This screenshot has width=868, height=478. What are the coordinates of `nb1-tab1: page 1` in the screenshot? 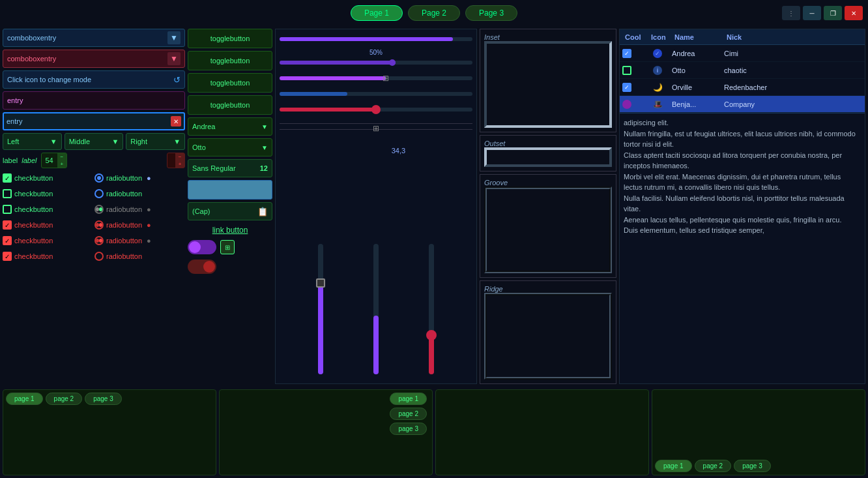 It's located at (25, 399).